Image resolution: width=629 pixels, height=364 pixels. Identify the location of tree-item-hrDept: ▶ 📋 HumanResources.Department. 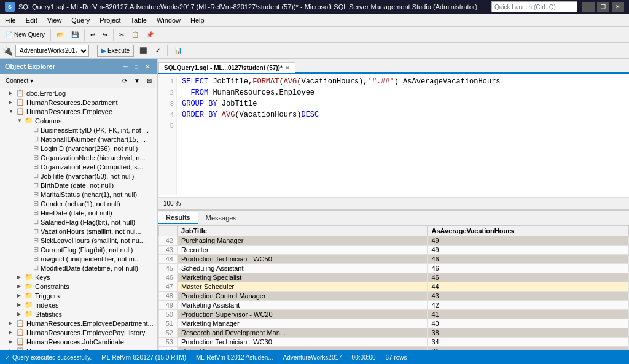
(79, 102).